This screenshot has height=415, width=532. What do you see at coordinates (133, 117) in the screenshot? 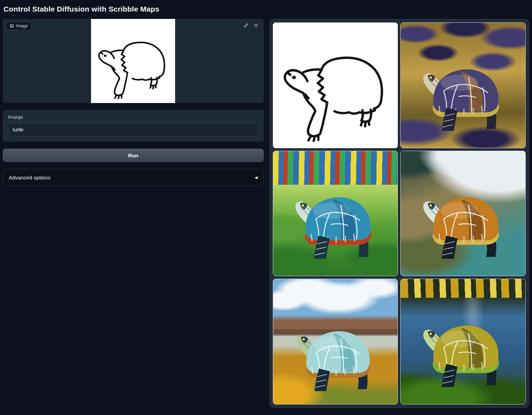
I see `prompt-label: Prompt` at bounding box center [133, 117].